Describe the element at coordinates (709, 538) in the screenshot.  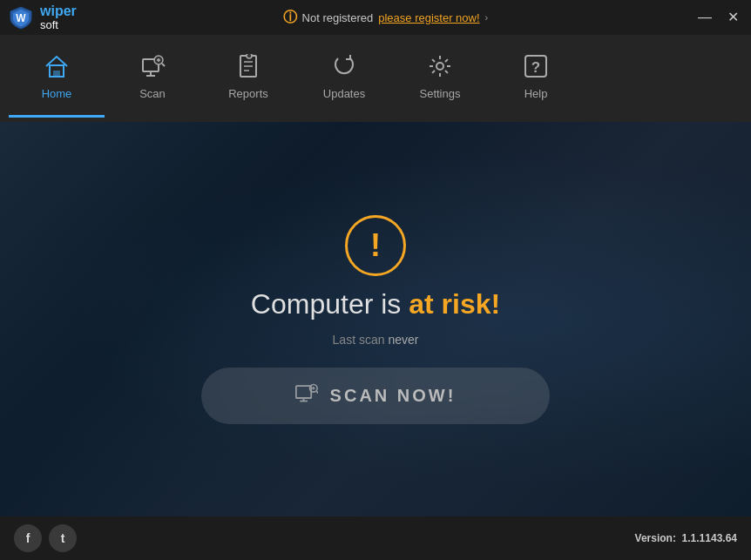
I see `version-number: 1.1.1143.64` at that location.